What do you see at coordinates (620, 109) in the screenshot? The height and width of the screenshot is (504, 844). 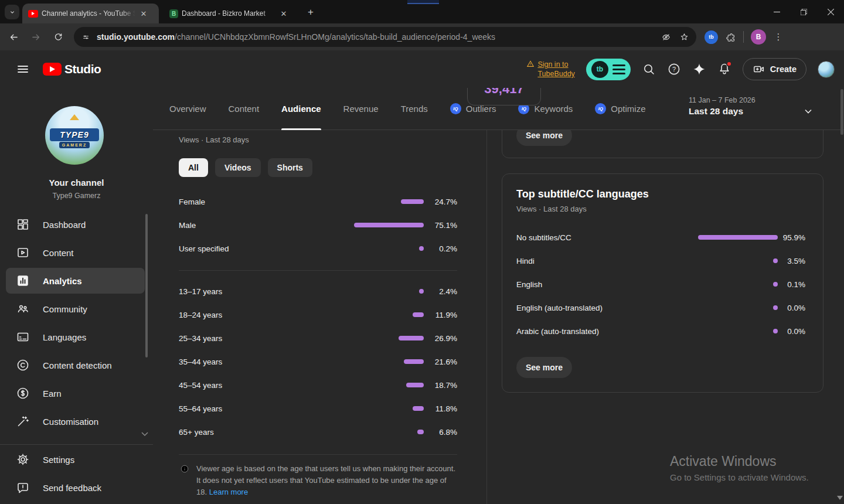 I see `tab-optimize: IQOptimize` at bounding box center [620, 109].